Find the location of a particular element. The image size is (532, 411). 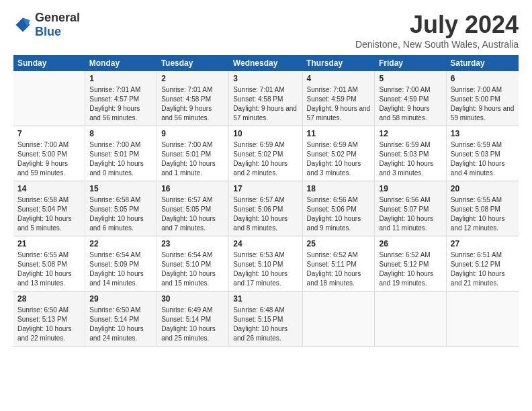

logo-icon is located at coordinates (23, 25).